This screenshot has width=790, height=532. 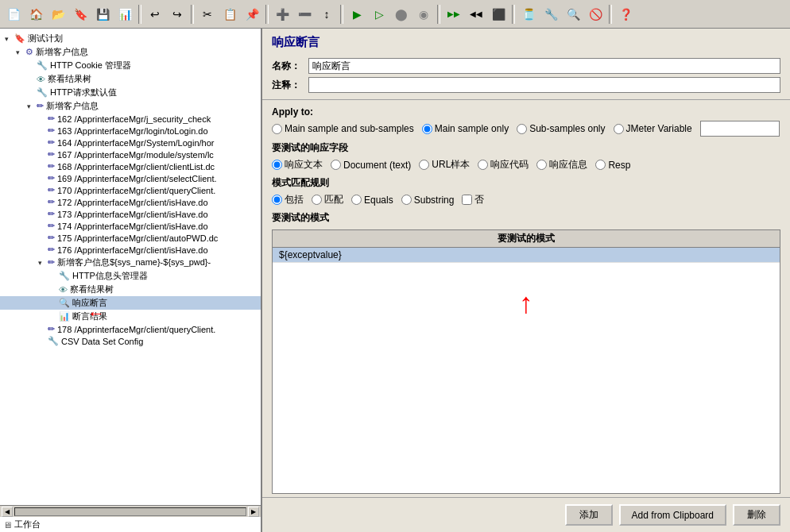 What do you see at coordinates (14, 14) in the screenshot?
I see `new-button: 📄` at bounding box center [14, 14].